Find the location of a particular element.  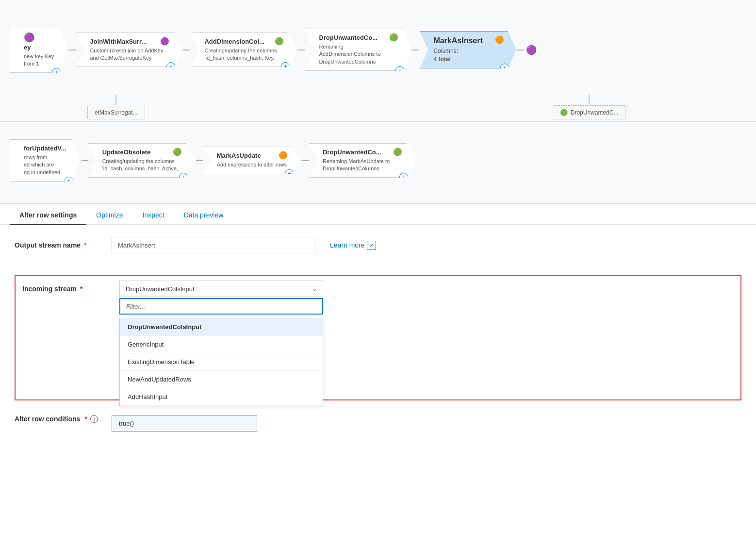

dropdown-option-1: GenericInput is located at coordinates (221, 345).